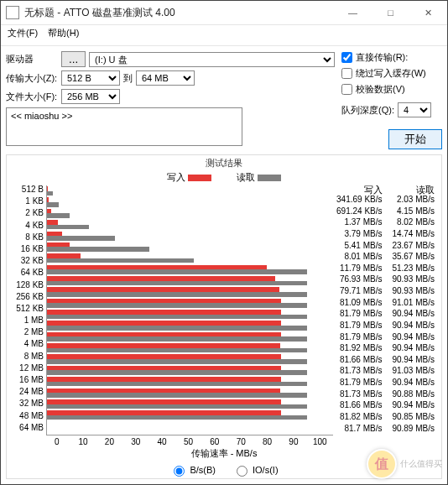 This screenshot has width=448, height=485. What do you see at coordinates (392, 57) in the screenshot?
I see `direct-io-checkbox: 直接传输(R):` at bounding box center [392, 57].